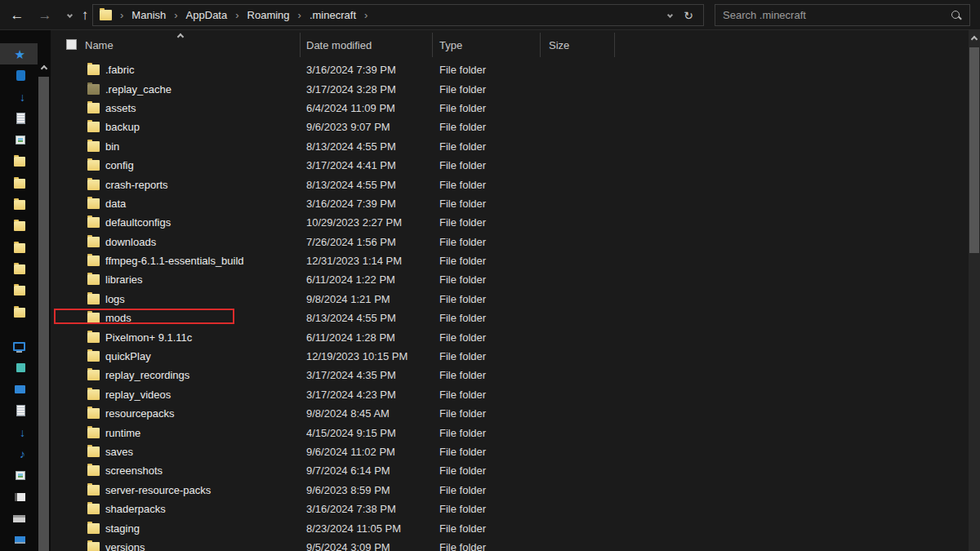 The height and width of the screenshot is (551, 980). I want to click on forward-button: →, so click(45, 15).